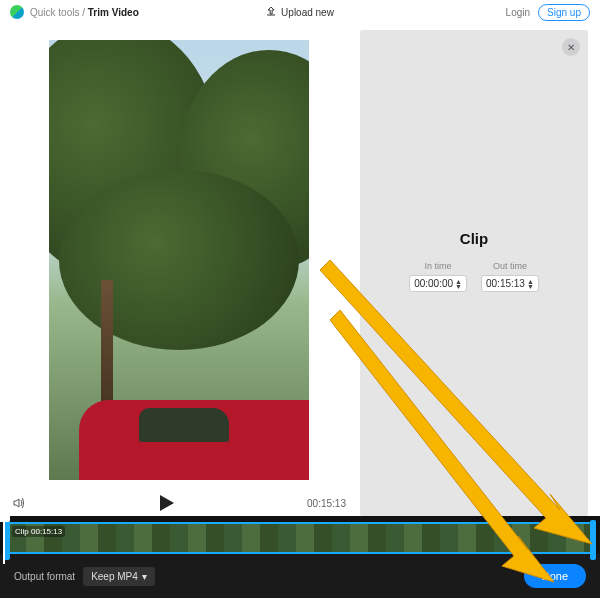 The image size is (600, 599). I want to click on breadcrumb-current: Trim Video, so click(114, 12).